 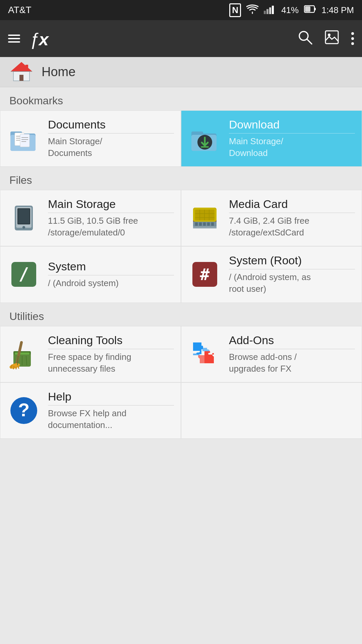 I want to click on download-subtitle: Main Storage/Download, so click(x=292, y=147).